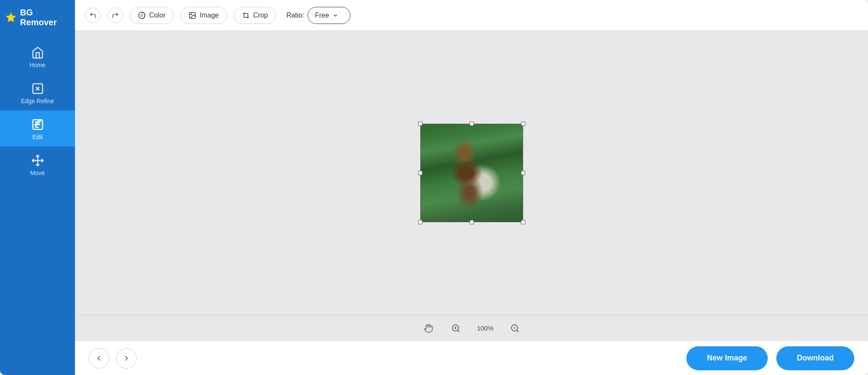 The height and width of the screenshot is (375, 868). I want to click on sidebar-item-edge-refine: Edge Refine, so click(38, 92).